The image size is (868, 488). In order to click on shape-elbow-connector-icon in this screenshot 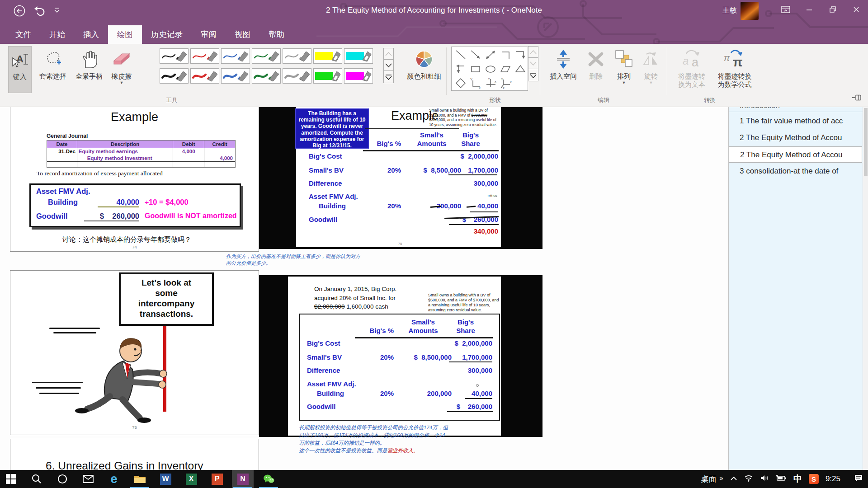, I will do `click(505, 56)`.